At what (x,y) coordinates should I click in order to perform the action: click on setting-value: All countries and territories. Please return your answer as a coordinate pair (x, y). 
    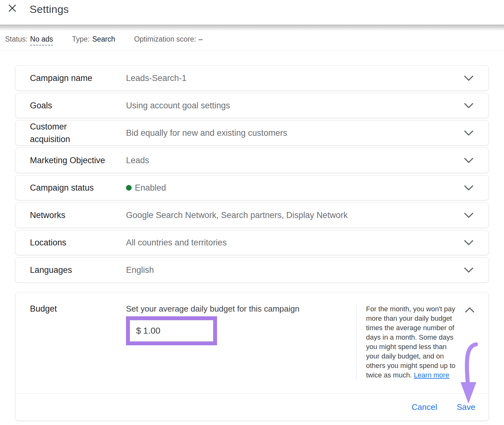
    Looking at the image, I should click on (295, 243).